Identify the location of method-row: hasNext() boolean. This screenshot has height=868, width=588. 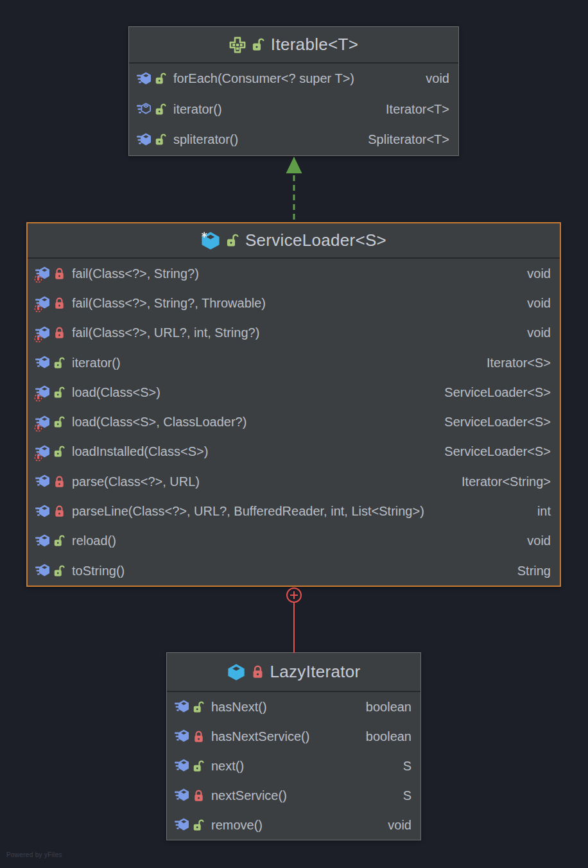
(294, 707).